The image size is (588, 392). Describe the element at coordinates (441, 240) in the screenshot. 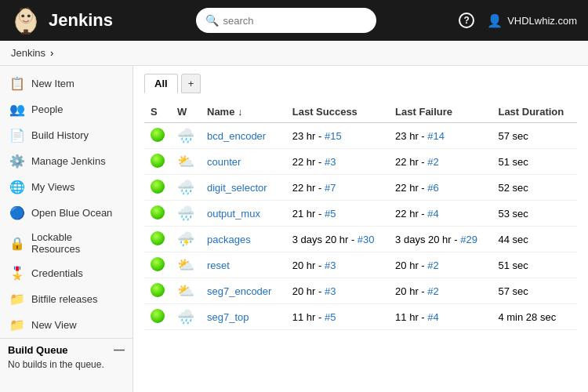

I see `failure-cell-4: 3 days 20 hr - #29` at that location.